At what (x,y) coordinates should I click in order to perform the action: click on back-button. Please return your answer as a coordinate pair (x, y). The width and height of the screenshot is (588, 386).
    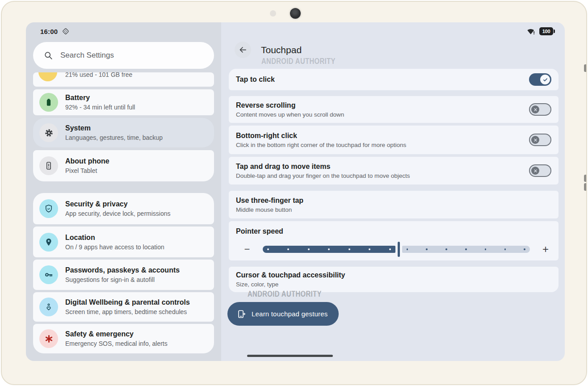
    Looking at the image, I should click on (243, 50).